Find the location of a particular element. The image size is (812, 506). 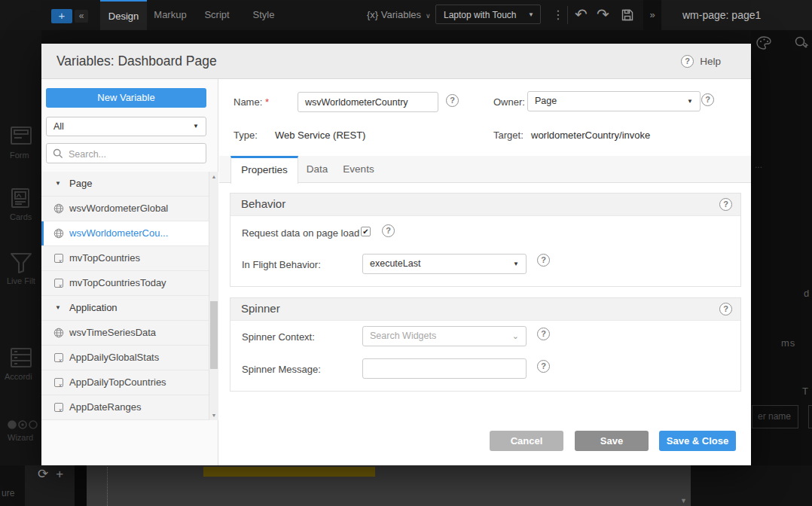

palette-item-cards: Cards is located at coordinates (26, 217).